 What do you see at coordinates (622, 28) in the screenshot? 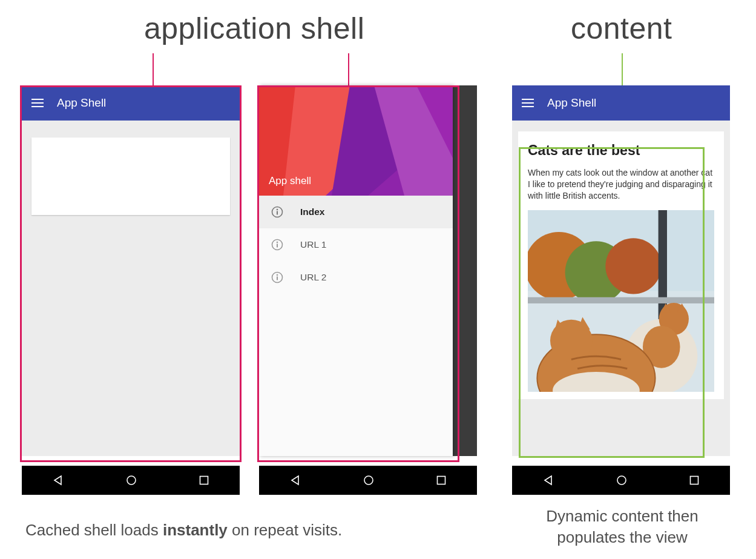
I see `label-content: content` at bounding box center [622, 28].